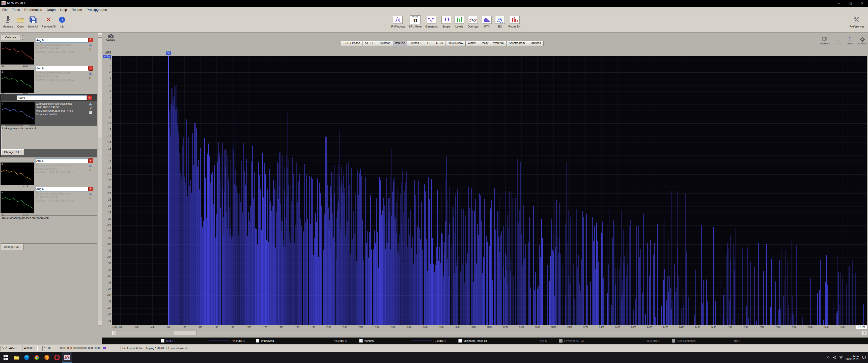 Image resolution: width=868 pixels, height=363 pixels. Describe the element at coordinates (17, 357) in the screenshot. I see `taskbar-icon-explorer` at that location.